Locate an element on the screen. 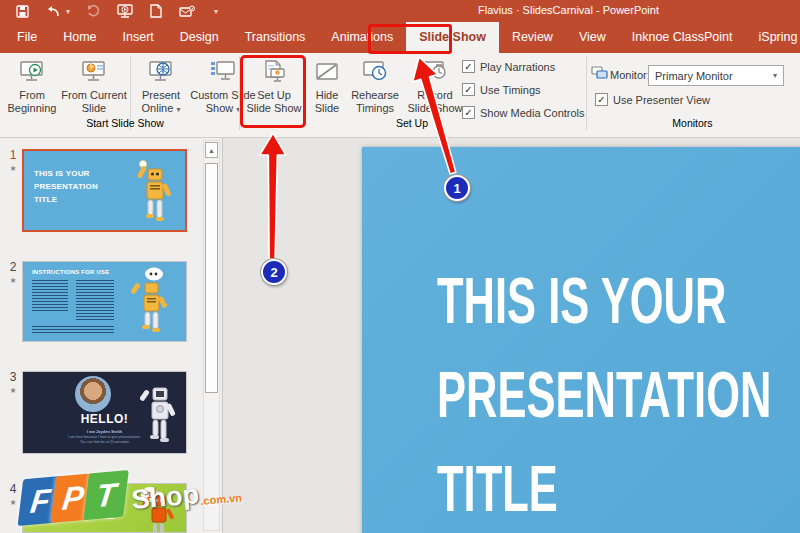 The width and height of the screenshot is (800, 533). tab-ispring-suite: iSpring Suite 11 is located at coordinates (773, 38).